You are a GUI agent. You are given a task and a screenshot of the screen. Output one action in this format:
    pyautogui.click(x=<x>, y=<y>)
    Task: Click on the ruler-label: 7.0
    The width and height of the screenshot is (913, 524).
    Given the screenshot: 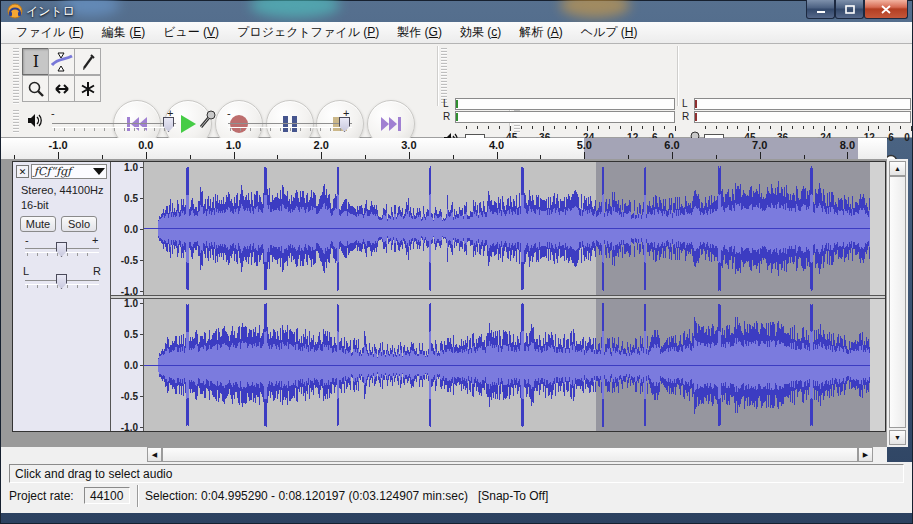 What is the action you would take?
    pyautogui.click(x=760, y=145)
    